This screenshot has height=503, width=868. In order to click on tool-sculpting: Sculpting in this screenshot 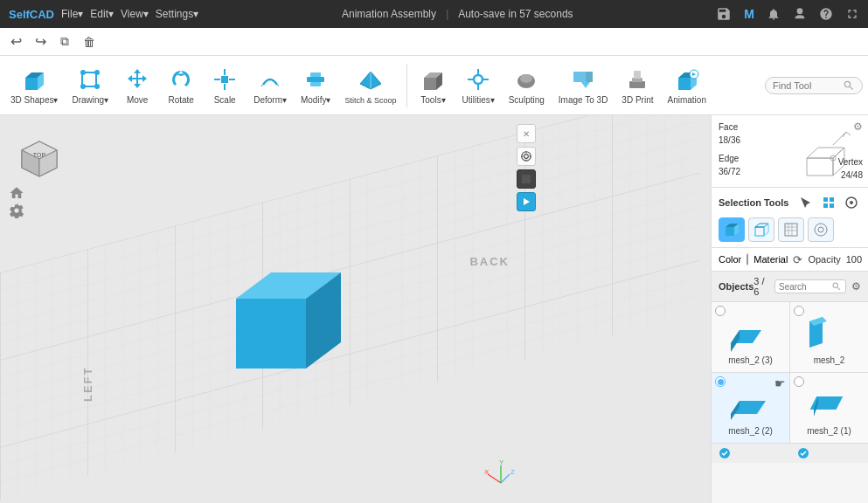, I will do `click(526, 86)`.